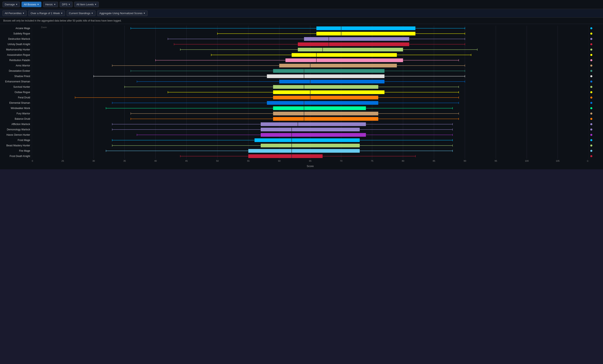  Describe the element at coordinates (16, 140) in the screenshot. I see `y-label: Frost Mage` at that location.